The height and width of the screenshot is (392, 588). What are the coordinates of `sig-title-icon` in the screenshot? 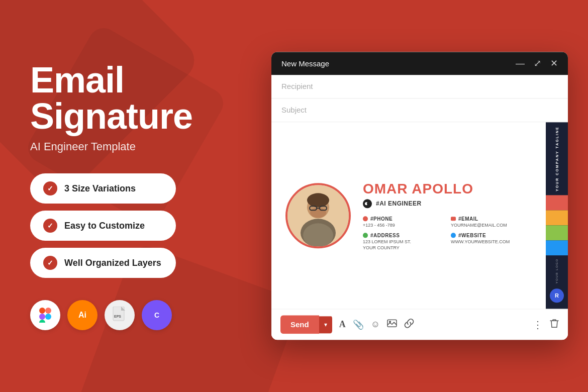 It's located at (367, 204).